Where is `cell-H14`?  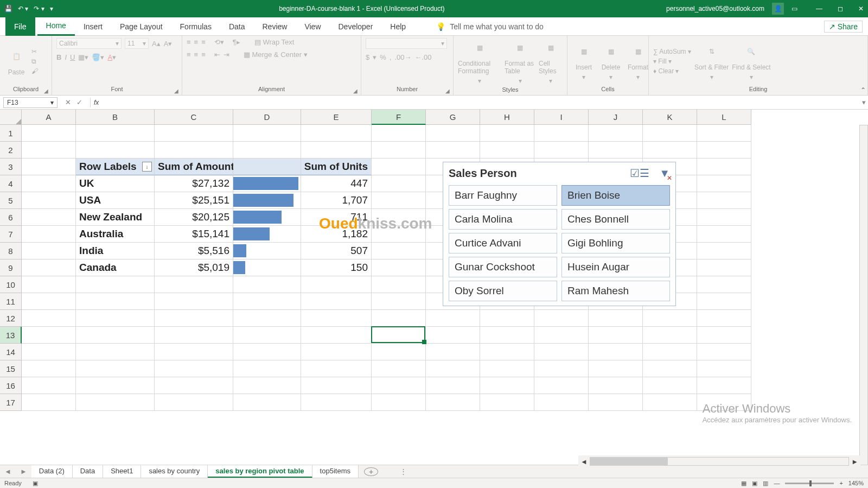 cell-H14 is located at coordinates (507, 352).